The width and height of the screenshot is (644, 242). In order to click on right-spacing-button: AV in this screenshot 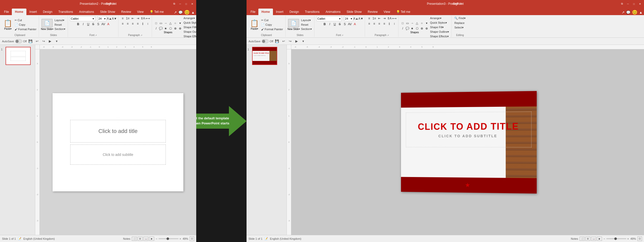, I will do `click(350, 24)`.